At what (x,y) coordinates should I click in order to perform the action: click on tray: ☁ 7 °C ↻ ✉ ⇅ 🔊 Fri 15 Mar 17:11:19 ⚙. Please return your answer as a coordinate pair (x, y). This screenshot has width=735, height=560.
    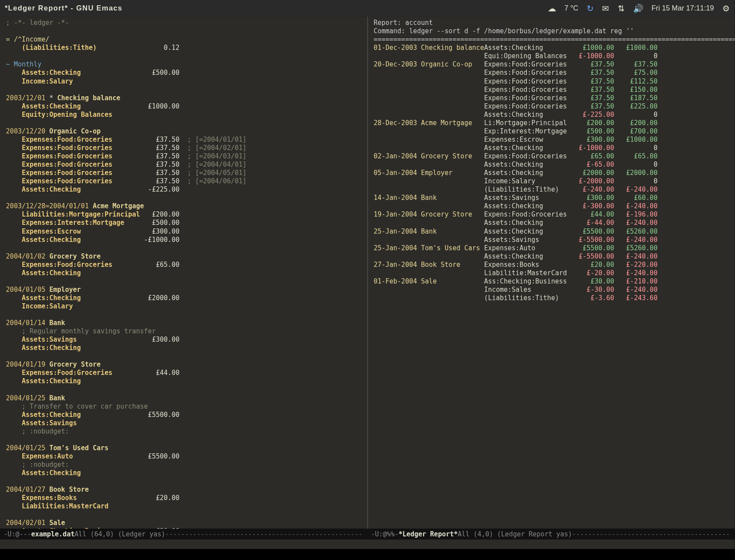
    Looking at the image, I should click on (639, 8).